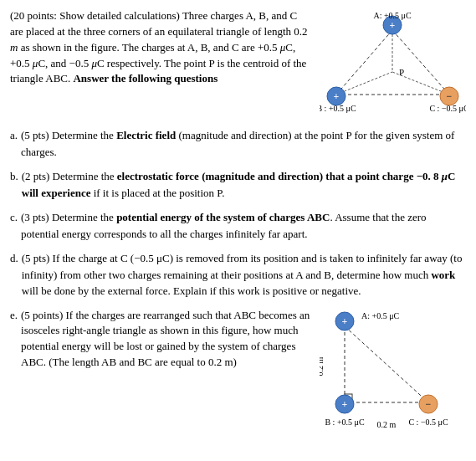 The height and width of the screenshot is (461, 476). I want to click on question-b-points: (2 pts), so click(36, 176).